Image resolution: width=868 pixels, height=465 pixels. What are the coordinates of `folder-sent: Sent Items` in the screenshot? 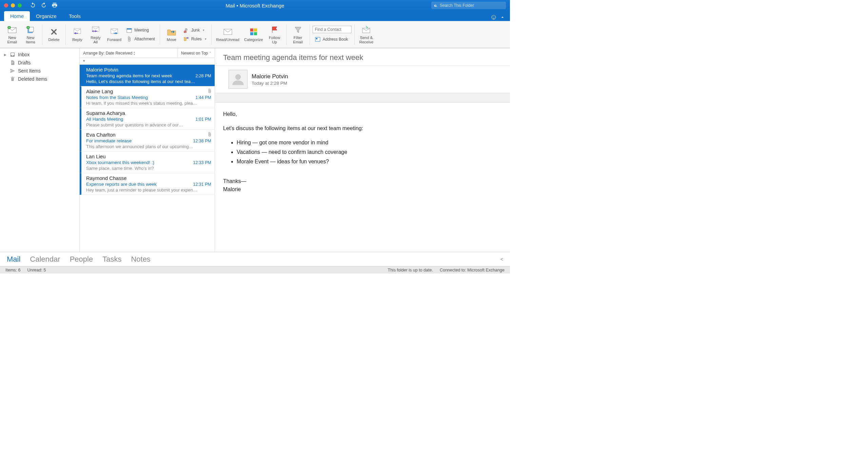 It's located at (40, 71).